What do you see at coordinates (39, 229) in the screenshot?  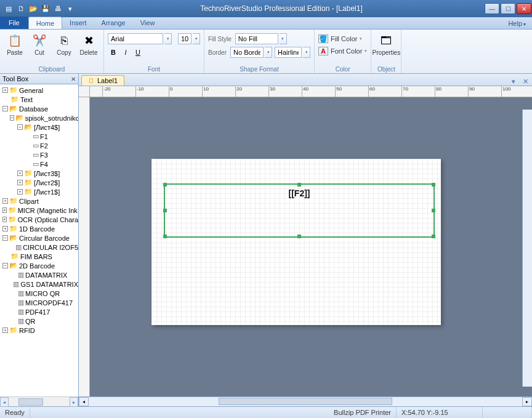 I see `tree-1d-barcode: +📁1D Barcode` at bounding box center [39, 229].